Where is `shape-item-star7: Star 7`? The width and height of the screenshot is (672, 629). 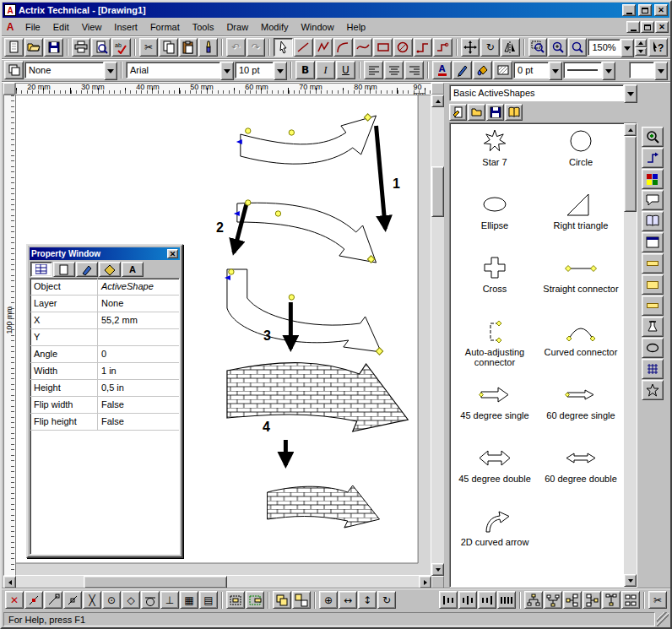 shape-item-star7: Star 7 is located at coordinates (495, 159).